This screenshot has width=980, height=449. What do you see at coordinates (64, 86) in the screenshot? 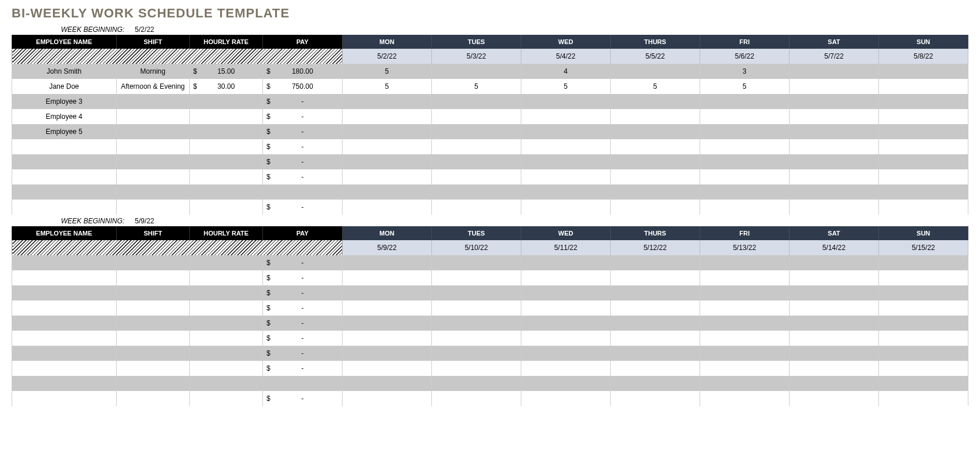
I see `employee-name-cell: Jane Doe` at bounding box center [64, 86].